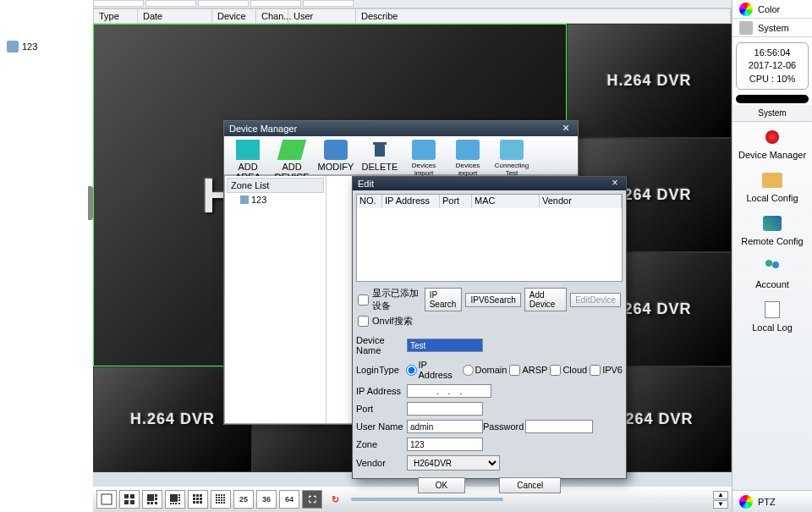  I want to click on fullscreen-button: ⛶, so click(312, 499).